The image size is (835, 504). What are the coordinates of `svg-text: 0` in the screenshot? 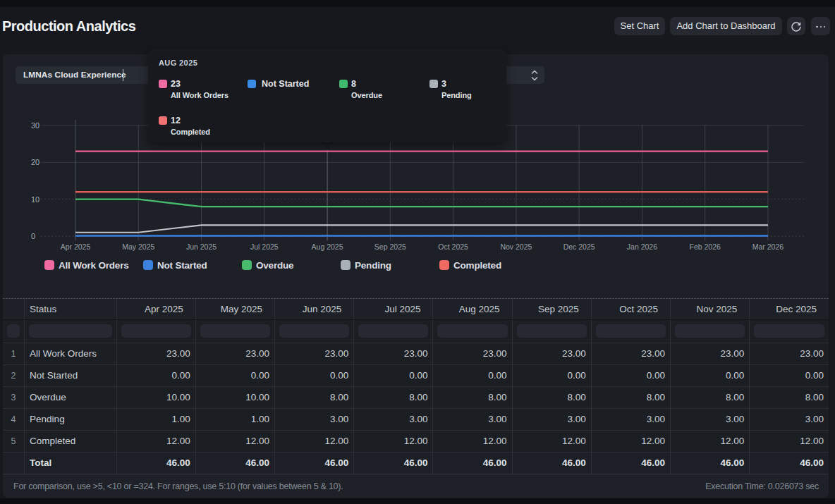 It's located at (33, 236).